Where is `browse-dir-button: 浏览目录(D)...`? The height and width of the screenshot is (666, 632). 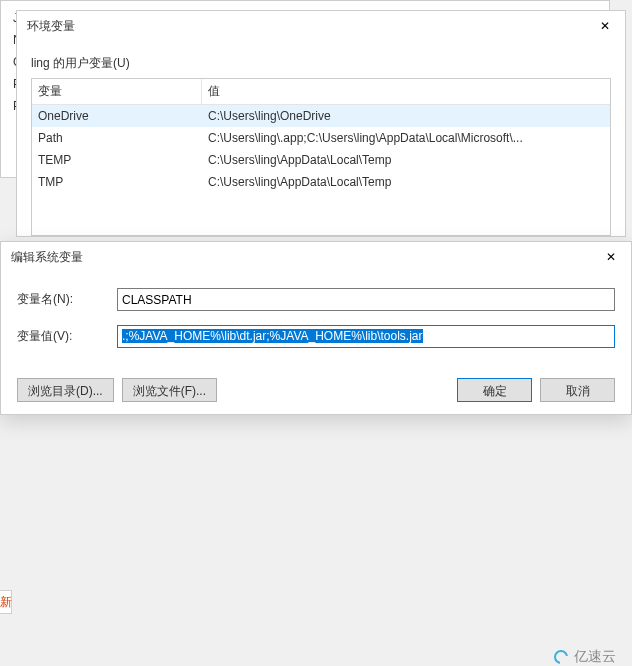 browse-dir-button: 浏览目录(D)... is located at coordinates (66, 390).